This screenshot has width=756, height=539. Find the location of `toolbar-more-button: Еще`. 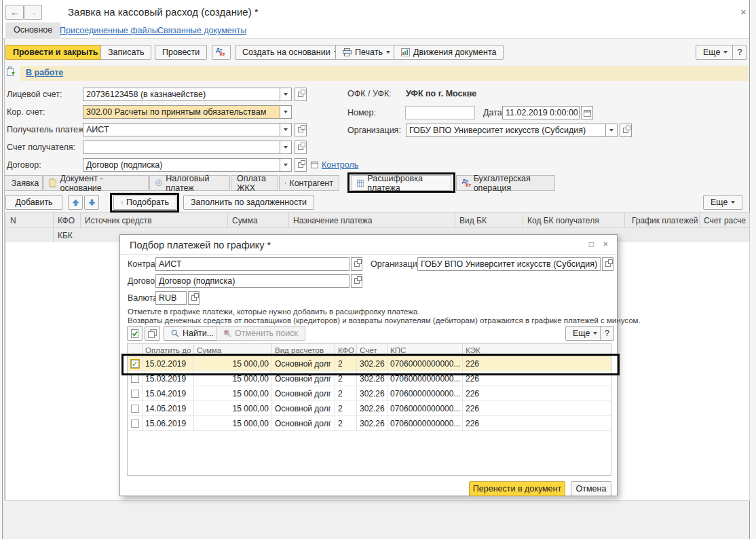

toolbar-more-button: Еще is located at coordinates (715, 52).